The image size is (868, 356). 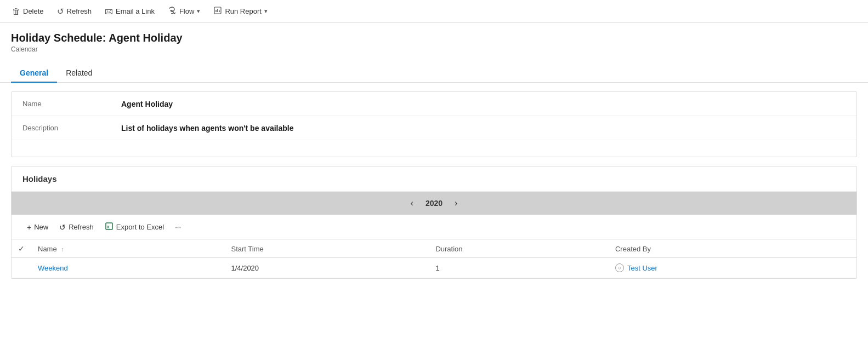 I want to click on page-header: Holiday Schedule: Agent Holiday Calendar, so click(x=434, y=38).